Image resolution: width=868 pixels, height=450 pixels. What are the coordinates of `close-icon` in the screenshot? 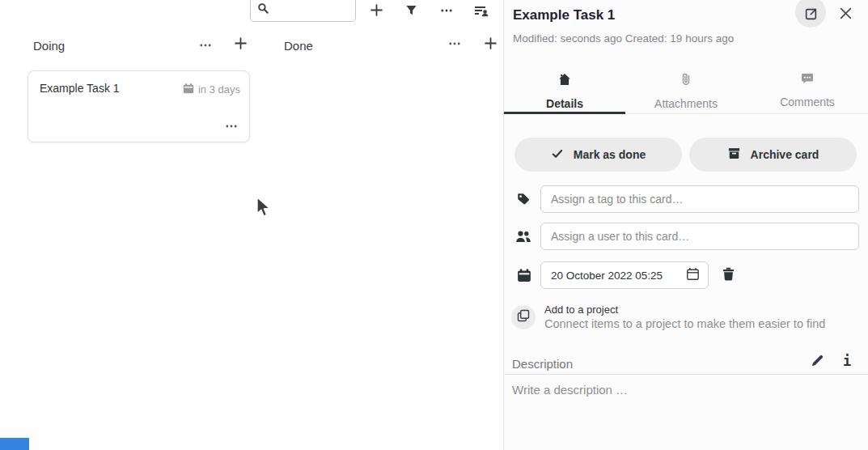 It's located at (846, 15).